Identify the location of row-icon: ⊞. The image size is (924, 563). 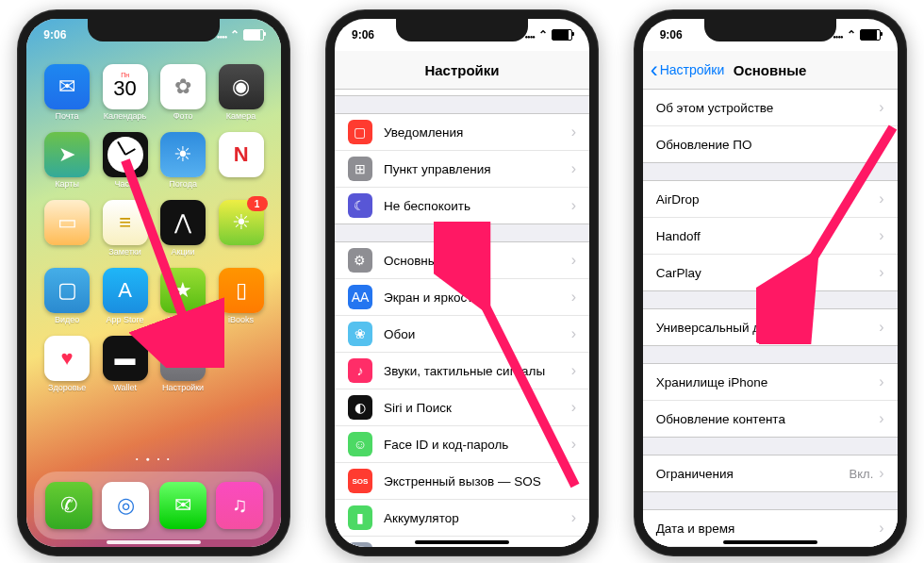
(360, 169).